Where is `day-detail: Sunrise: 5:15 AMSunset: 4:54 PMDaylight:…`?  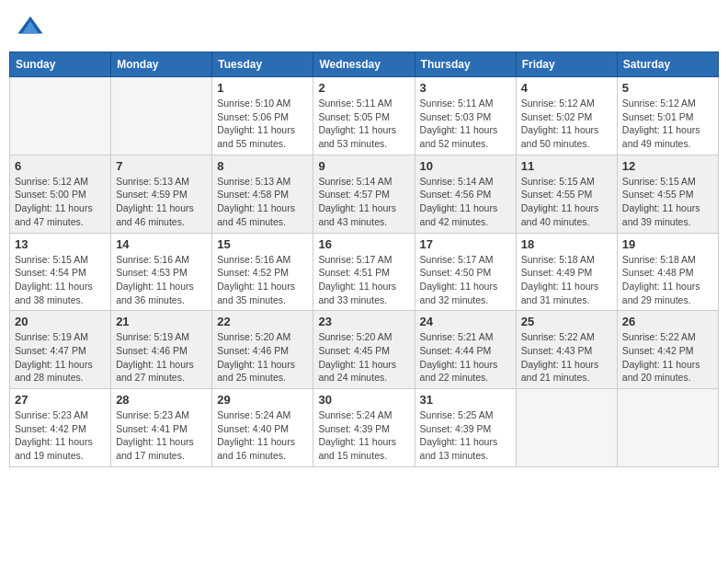
day-detail: Sunrise: 5:15 AMSunset: 4:54 PMDaylight:… is located at coordinates (61, 280).